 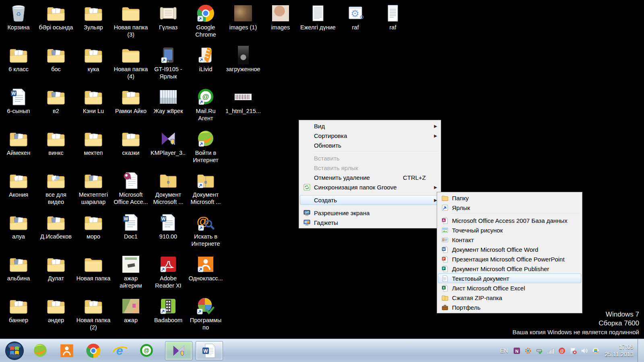 What do you see at coordinates (370, 177) in the screenshot?
I see `context-menu-item: Отменить удалениеCTRL+Z` at bounding box center [370, 177].